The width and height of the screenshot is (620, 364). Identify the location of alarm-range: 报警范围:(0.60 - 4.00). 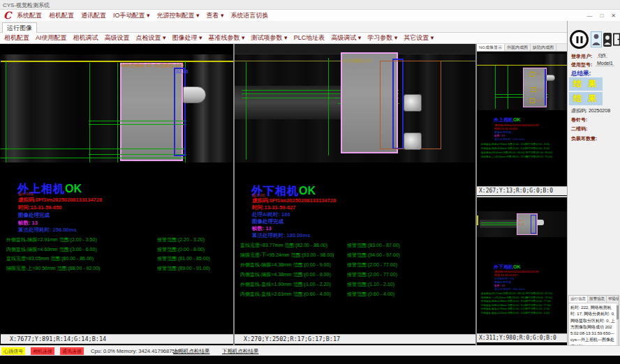
(371, 294).